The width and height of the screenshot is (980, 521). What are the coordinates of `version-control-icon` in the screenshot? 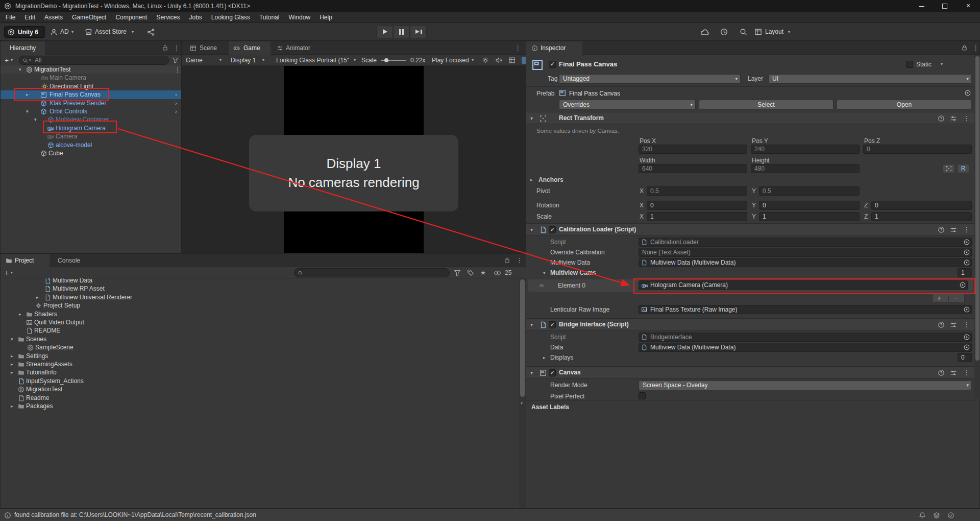 It's located at (151, 32).